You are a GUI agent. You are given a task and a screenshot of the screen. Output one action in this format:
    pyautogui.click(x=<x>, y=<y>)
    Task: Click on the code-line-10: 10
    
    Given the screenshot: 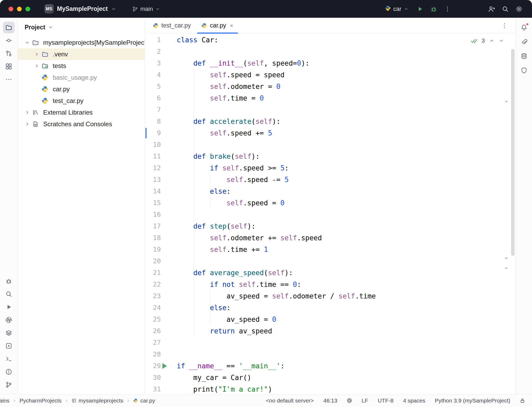 What is the action you would take?
    pyautogui.click(x=330, y=145)
    